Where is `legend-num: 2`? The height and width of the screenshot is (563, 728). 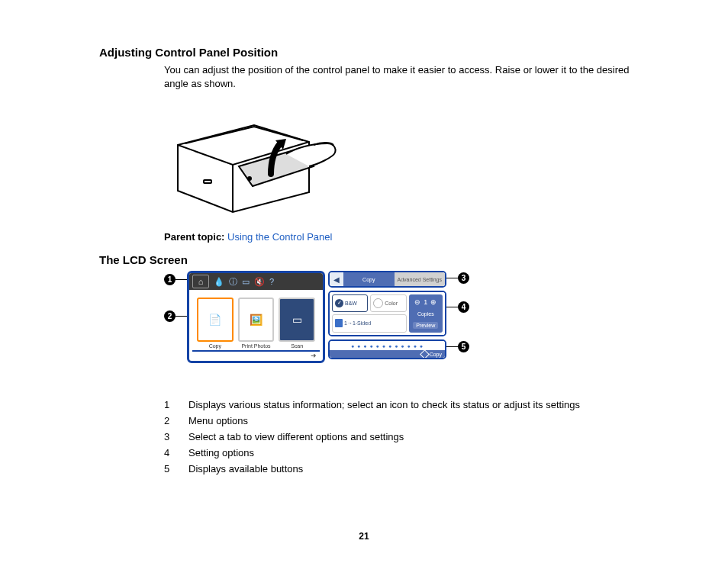 legend-num: 2 is located at coordinates (176, 421).